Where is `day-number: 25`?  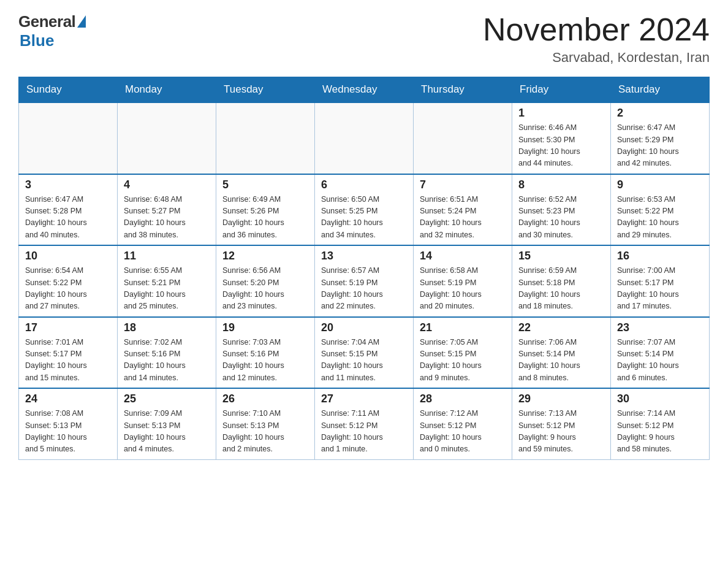 day-number: 25 is located at coordinates (167, 399).